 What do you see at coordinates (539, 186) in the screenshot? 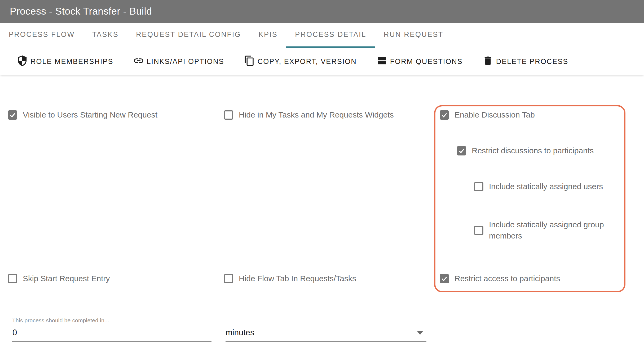
I see `checkbox-include-static-users: Include statically assigned users` at bounding box center [539, 186].